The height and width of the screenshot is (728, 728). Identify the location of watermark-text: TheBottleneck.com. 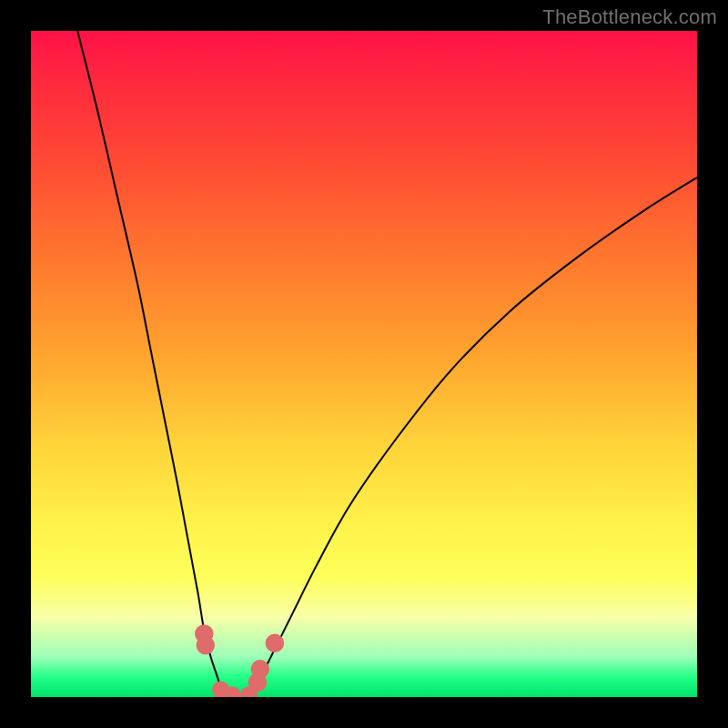
(630, 17).